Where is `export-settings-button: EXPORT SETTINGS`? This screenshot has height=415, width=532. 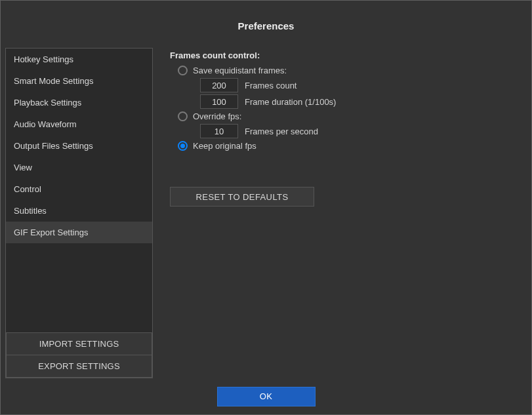 export-settings-button: EXPORT SETTINGS is located at coordinates (79, 366).